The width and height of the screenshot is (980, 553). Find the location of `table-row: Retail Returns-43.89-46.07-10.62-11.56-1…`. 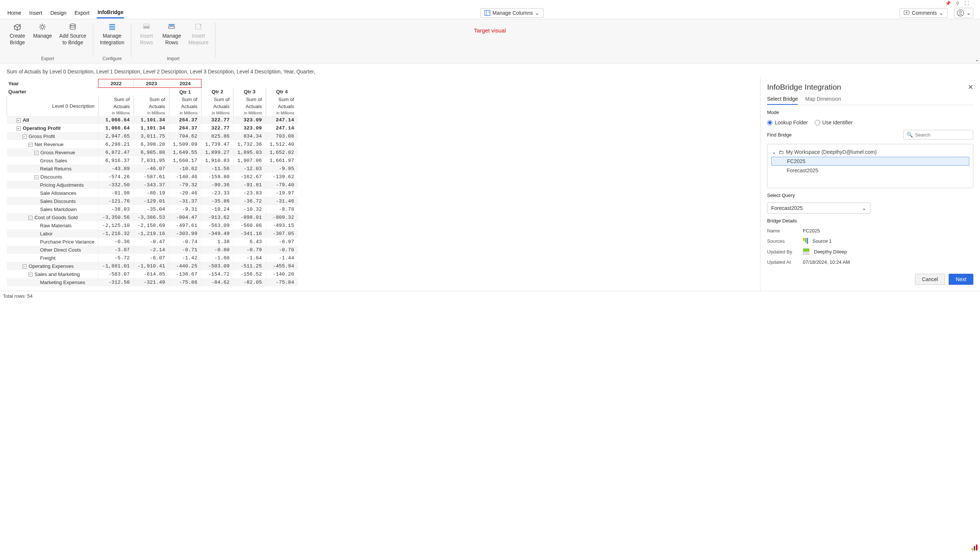

table-row: Retail Returns-43.89-46.07-10.62-11.56-1… is located at coordinates (153, 169).